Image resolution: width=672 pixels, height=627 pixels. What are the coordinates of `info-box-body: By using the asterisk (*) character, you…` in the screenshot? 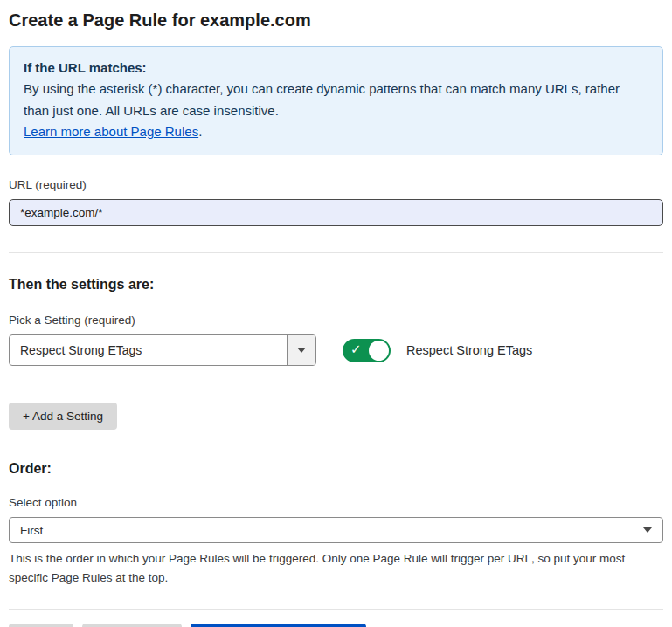 It's located at (336, 100).